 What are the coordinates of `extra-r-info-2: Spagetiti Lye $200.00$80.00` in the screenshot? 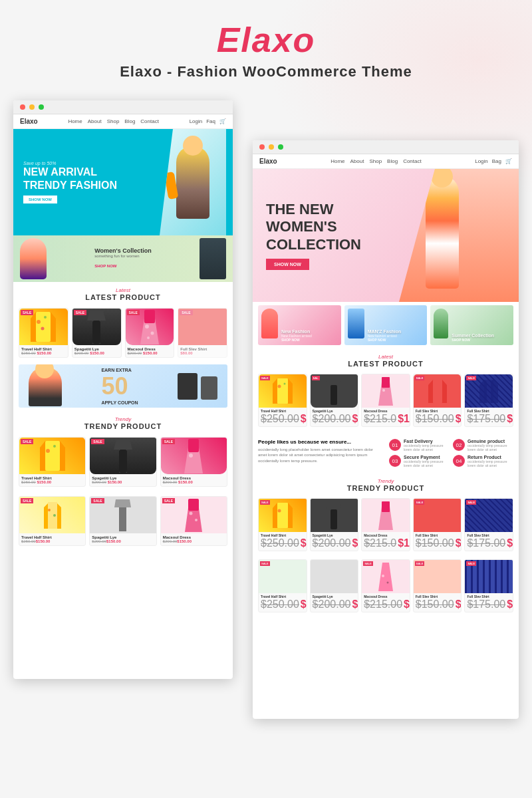 It's located at (334, 602).